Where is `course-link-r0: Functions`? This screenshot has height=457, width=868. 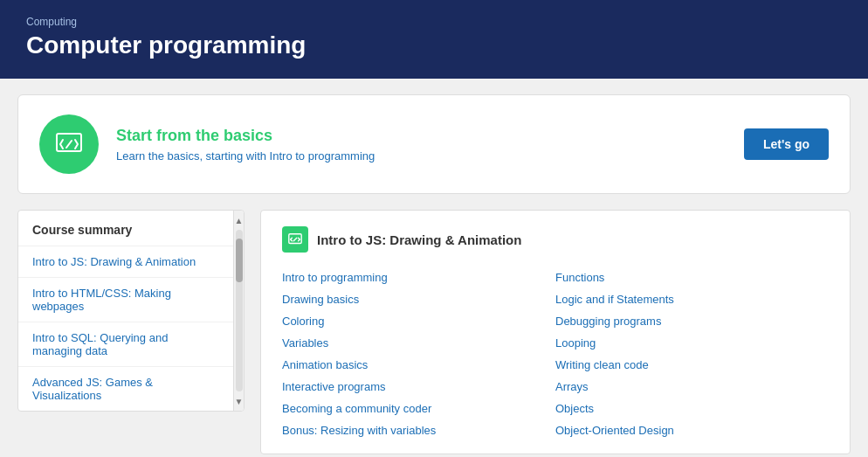 course-link-r0: Functions is located at coordinates (692, 278).